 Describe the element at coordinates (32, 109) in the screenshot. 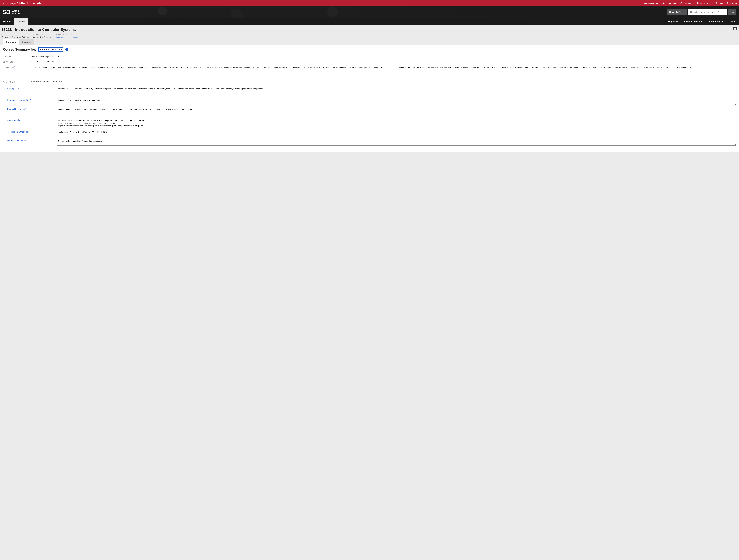

I see `relevance-label: Course Relevance: *` at that location.